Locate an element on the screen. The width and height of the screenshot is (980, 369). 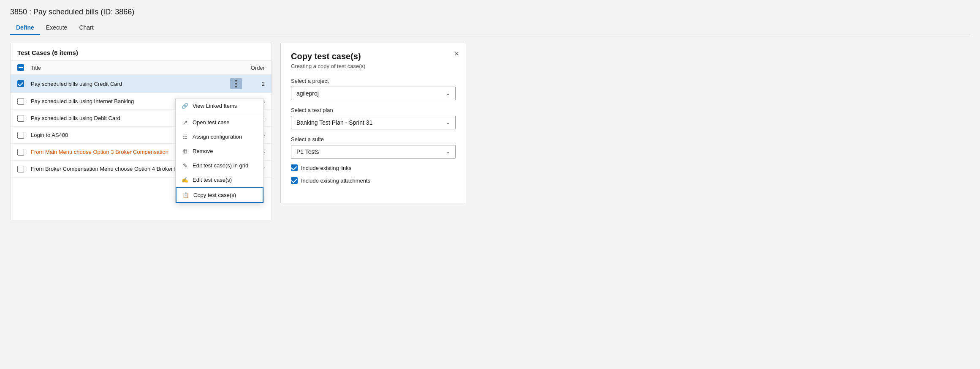
test-plan-dropdown: Banking Test Plan - Sprint 31 ⌄ is located at coordinates (373, 123).